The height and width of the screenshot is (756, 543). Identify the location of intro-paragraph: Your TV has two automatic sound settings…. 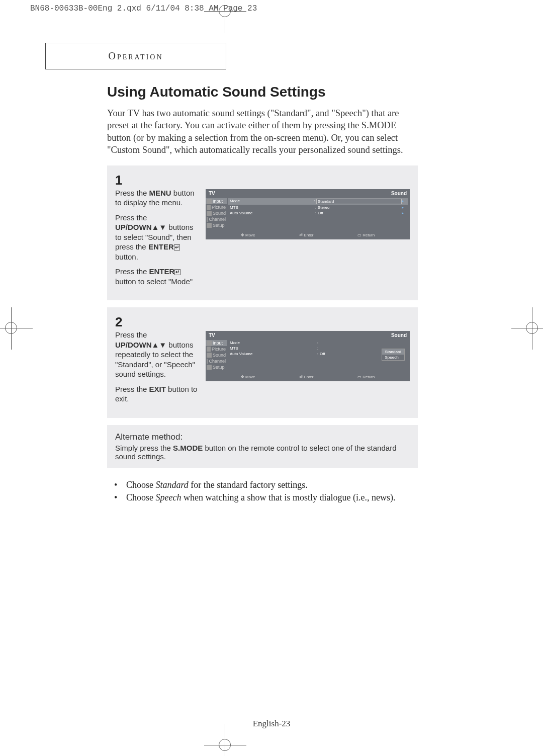
(262, 132).